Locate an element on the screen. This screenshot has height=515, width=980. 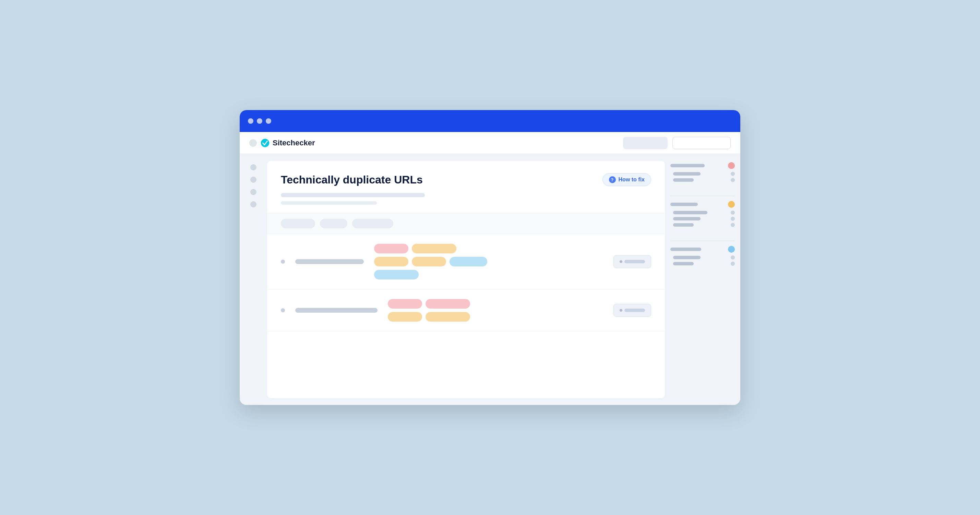
how-to-fix-button: ? How to fix is located at coordinates (627, 180).